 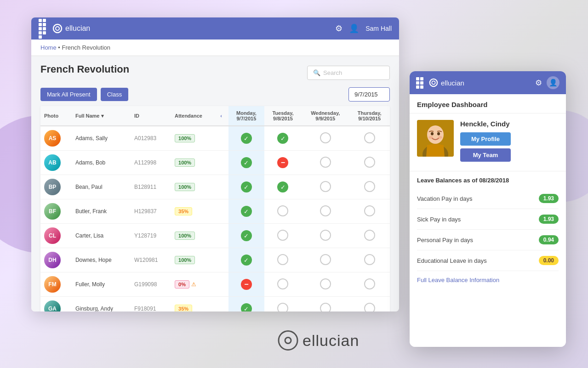 I want to click on employee-card: Henckle, Cindy My Profile My Team, so click(x=488, y=142).